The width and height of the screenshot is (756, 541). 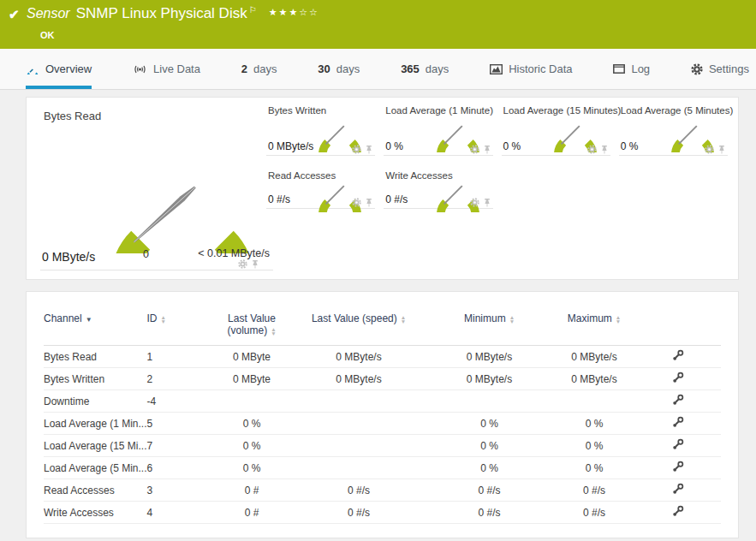 What do you see at coordinates (140, 69) in the screenshot?
I see `broadcast-icon` at bounding box center [140, 69].